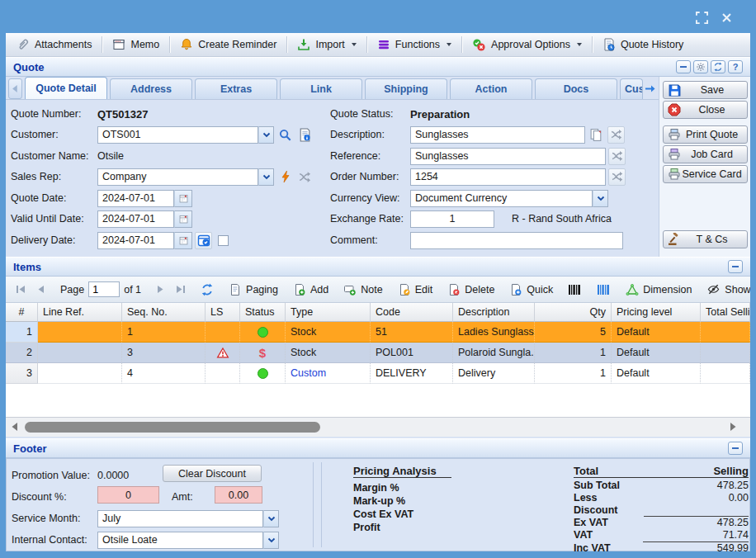 Image resolution: width=756 pixels, height=558 pixels. What do you see at coordinates (576, 89) in the screenshot?
I see `tab-docs: Docs` at bounding box center [576, 89].